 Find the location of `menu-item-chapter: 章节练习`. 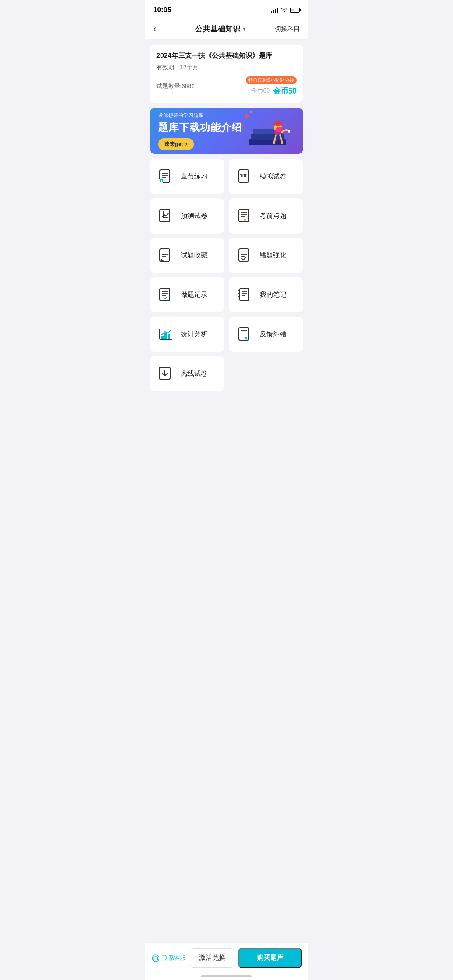

menu-item-chapter: 章节练习 is located at coordinates (187, 177).